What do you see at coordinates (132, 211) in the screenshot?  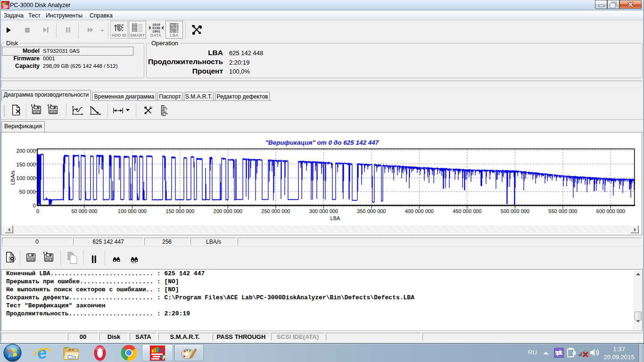 I see `svg-text: 100 000 000` at bounding box center [132, 211].